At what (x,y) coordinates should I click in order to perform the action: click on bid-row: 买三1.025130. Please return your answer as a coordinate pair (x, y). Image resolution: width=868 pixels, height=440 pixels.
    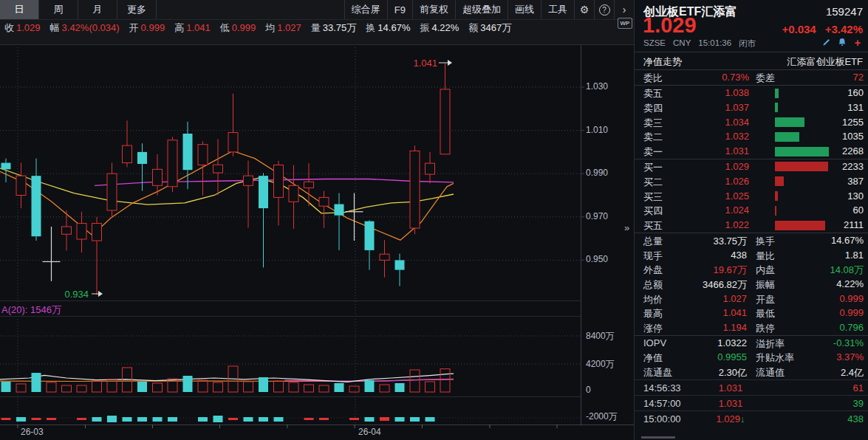
    Looking at the image, I should click on (751, 196).